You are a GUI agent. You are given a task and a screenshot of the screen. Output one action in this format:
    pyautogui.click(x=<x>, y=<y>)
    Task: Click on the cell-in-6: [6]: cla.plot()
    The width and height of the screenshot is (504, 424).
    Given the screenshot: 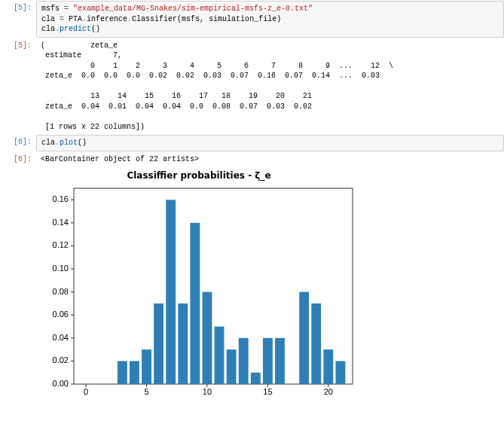 What is the action you would take?
    pyautogui.click(x=252, y=143)
    